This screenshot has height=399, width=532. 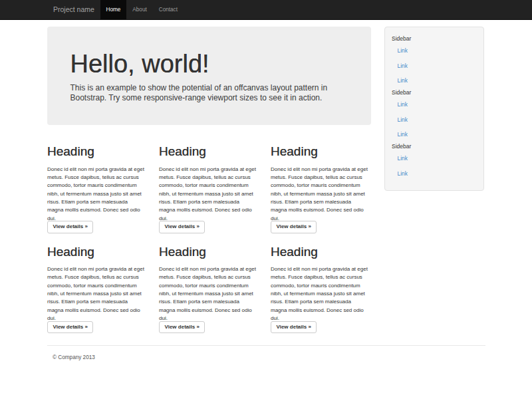 What do you see at coordinates (168, 9) in the screenshot?
I see `nav-item-contact: Contact` at bounding box center [168, 9].